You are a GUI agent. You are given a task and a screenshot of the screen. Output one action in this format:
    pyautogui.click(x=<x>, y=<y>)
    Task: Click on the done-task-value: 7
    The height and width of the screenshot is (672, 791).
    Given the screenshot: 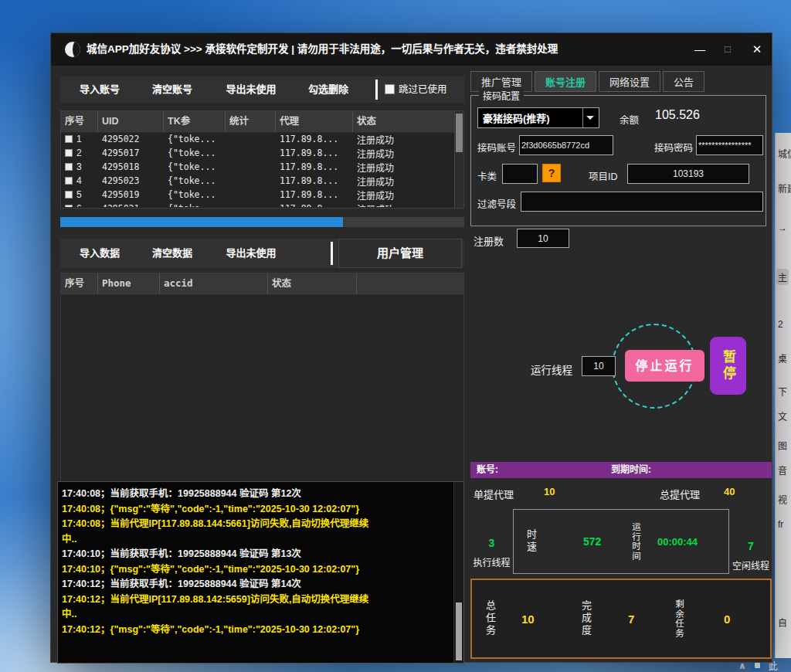 What is the action you would take?
    pyautogui.click(x=631, y=619)
    